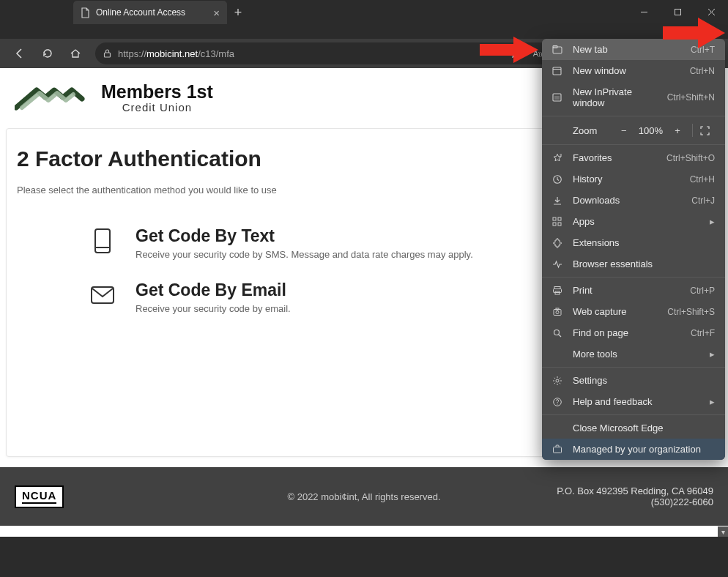 The width and height of the screenshot is (728, 577). I want to click on print-icon, so click(558, 291).